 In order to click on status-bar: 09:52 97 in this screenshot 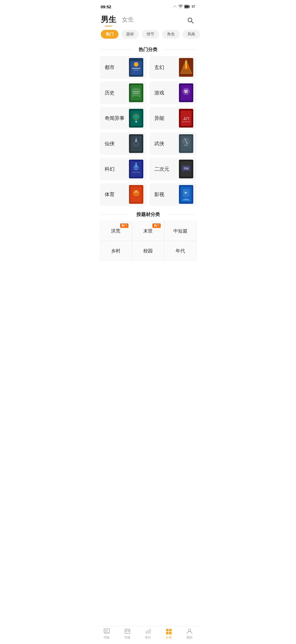, I will do `click(148, 6)`.